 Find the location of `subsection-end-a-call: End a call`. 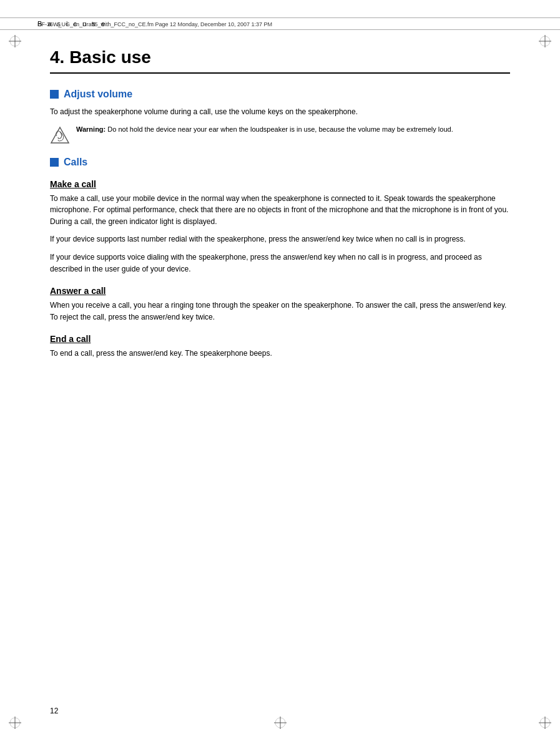

subsection-end-a-call: End a call is located at coordinates (280, 339).